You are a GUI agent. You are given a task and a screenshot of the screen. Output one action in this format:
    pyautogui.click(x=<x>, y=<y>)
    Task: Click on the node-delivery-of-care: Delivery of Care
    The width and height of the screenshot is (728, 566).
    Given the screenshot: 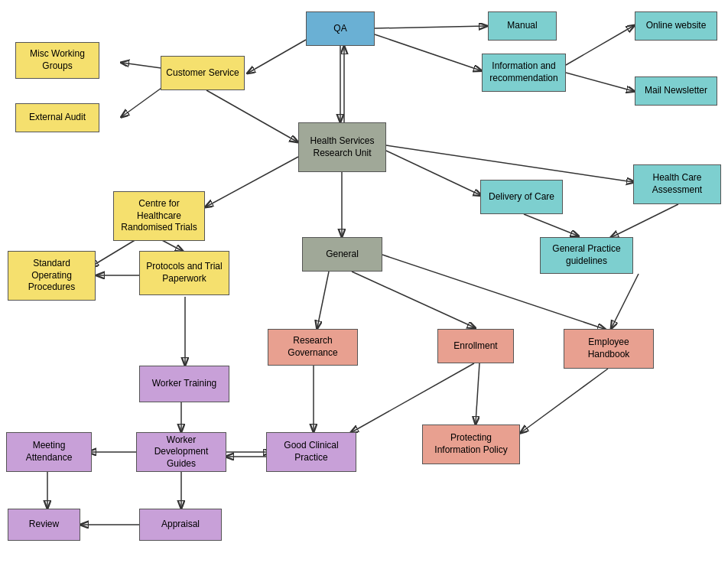 What is the action you would take?
    pyautogui.click(x=522, y=197)
    